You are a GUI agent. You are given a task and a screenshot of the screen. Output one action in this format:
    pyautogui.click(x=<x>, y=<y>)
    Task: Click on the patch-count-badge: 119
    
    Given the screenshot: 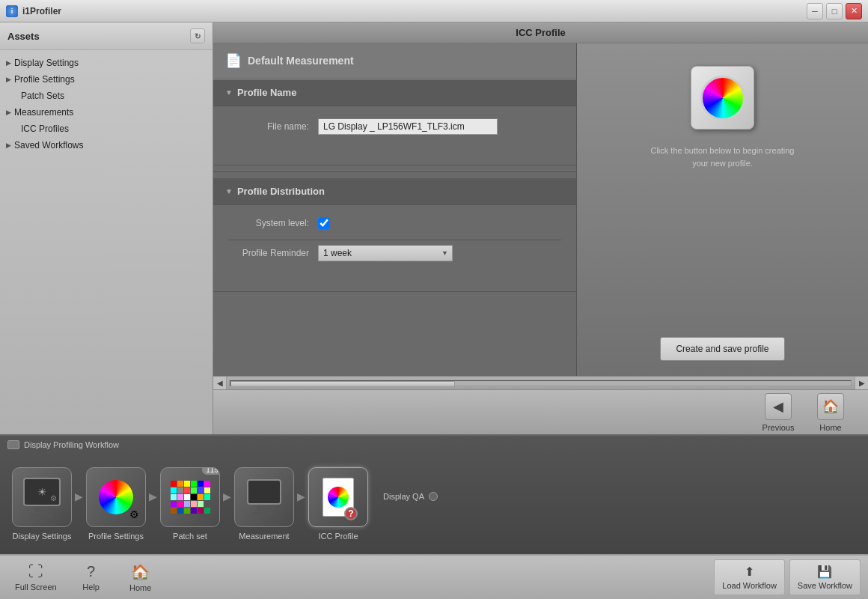 What is the action you would take?
    pyautogui.click(x=211, y=471)
    